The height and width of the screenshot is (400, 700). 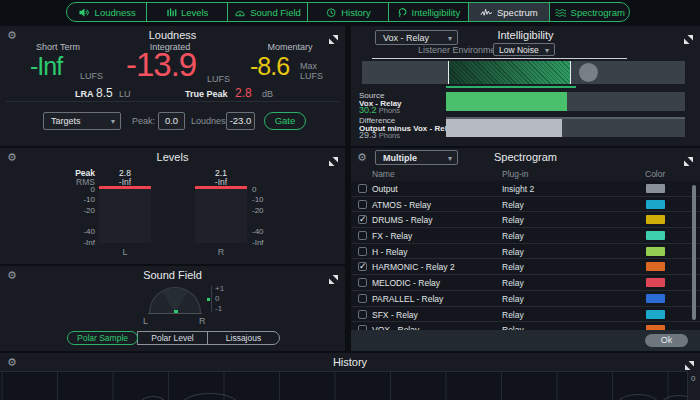 What do you see at coordinates (526, 35) in the screenshot?
I see `panel-title: Intelligibility` at bounding box center [526, 35].